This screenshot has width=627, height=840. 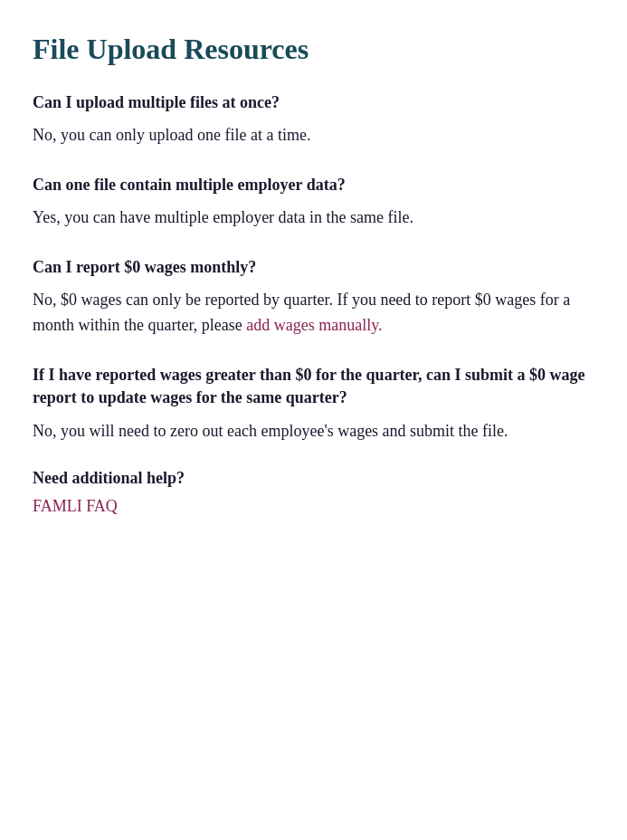 I want to click on famli-faq-link: FAMLI FAQ, so click(x=75, y=506).